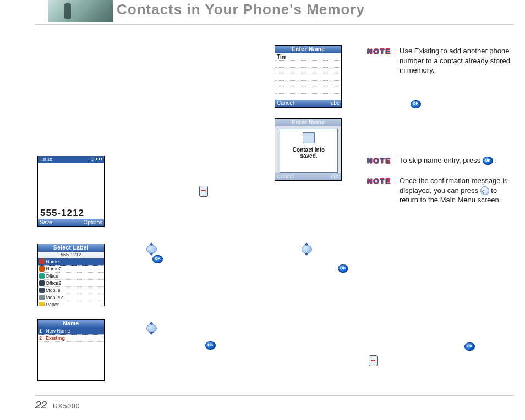  Describe the element at coordinates (485, 191) in the screenshot. I see `clr-key-icon` at that location.